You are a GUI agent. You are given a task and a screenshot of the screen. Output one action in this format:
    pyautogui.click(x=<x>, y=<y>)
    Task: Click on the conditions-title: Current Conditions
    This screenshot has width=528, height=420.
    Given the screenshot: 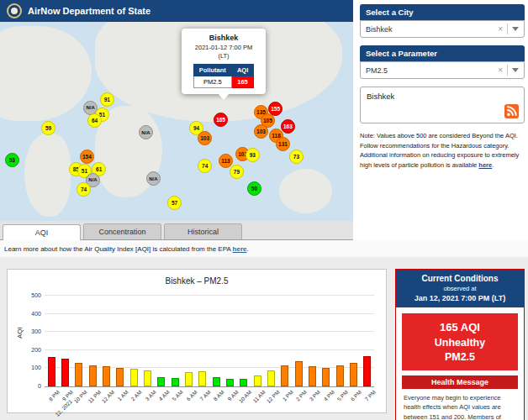 What is the action you would take?
    pyautogui.click(x=460, y=279)
    